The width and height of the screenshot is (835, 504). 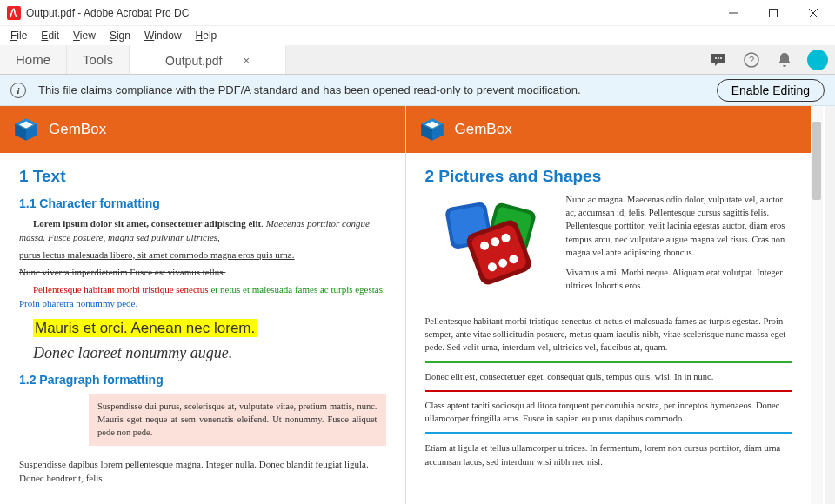 What do you see at coordinates (785, 60) in the screenshot?
I see `bell-icon` at bounding box center [785, 60].